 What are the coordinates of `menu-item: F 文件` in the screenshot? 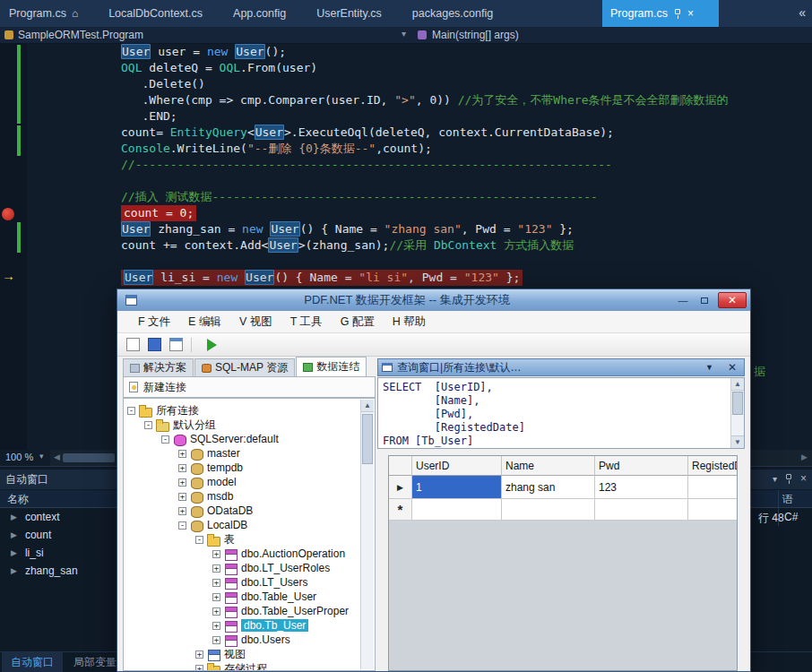 It's located at (154, 323).